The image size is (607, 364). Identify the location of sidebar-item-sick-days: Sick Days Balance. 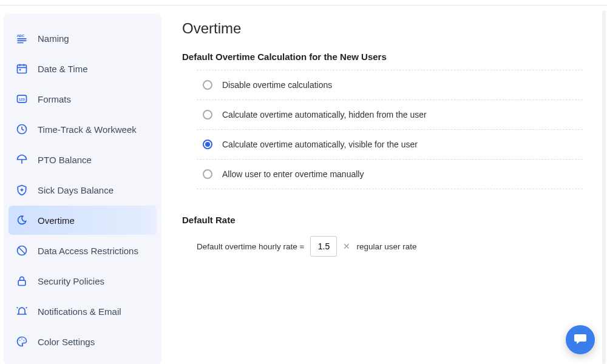
(83, 190).